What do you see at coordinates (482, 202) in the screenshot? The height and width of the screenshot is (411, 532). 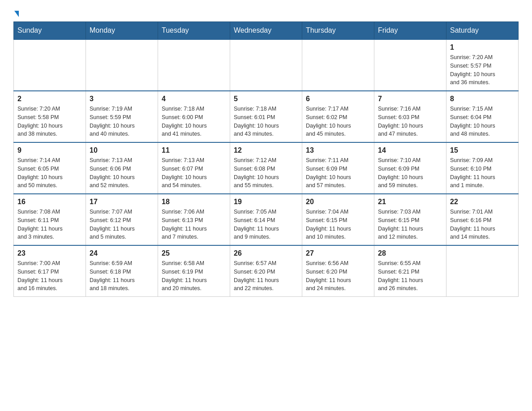 I see `day-number: 22` at bounding box center [482, 202].